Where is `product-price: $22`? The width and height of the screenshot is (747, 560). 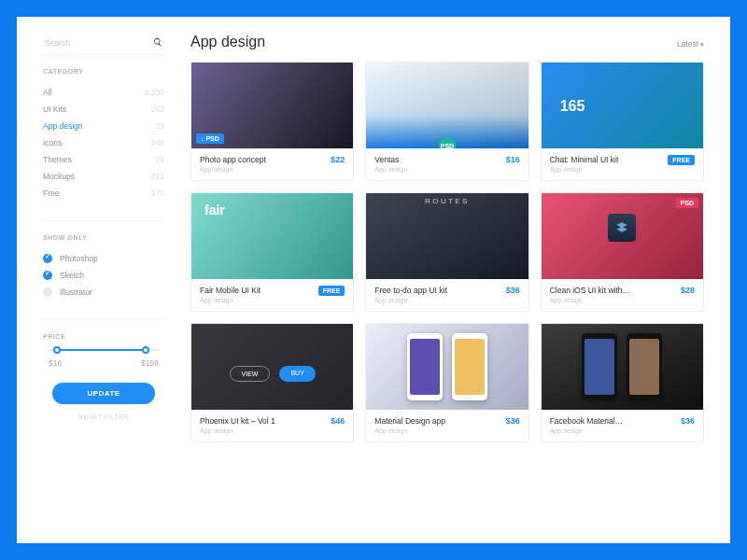 product-price: $22 is located at coordinates (338, 160).